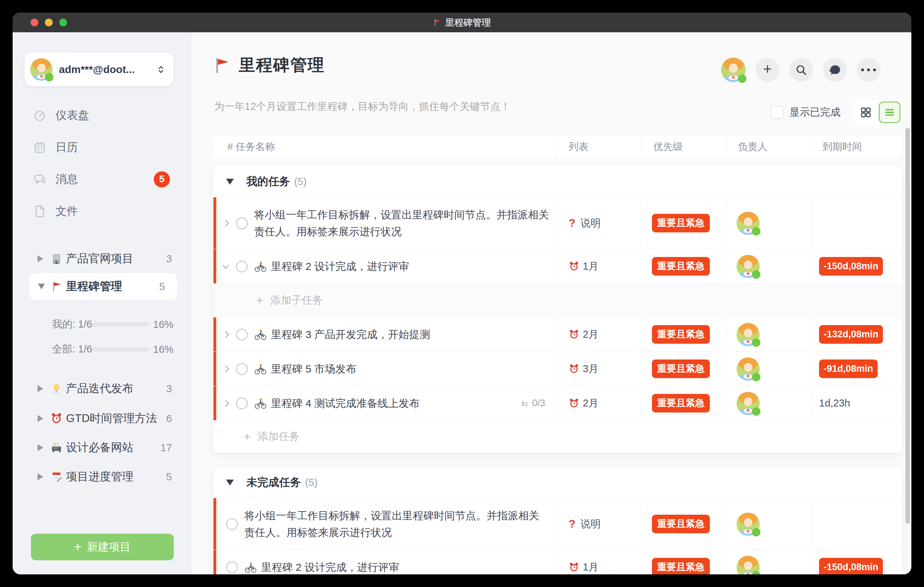 The image size is (924, 587). What do you see at coordinates (437, 23) in the screenshot?
I see `flag-icon` at bounding box center [437, 23].